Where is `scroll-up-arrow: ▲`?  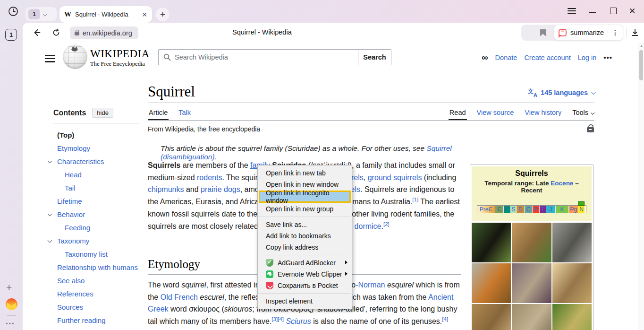 scroll-up-arrow: ▲ is located at coordinates (641, 45).